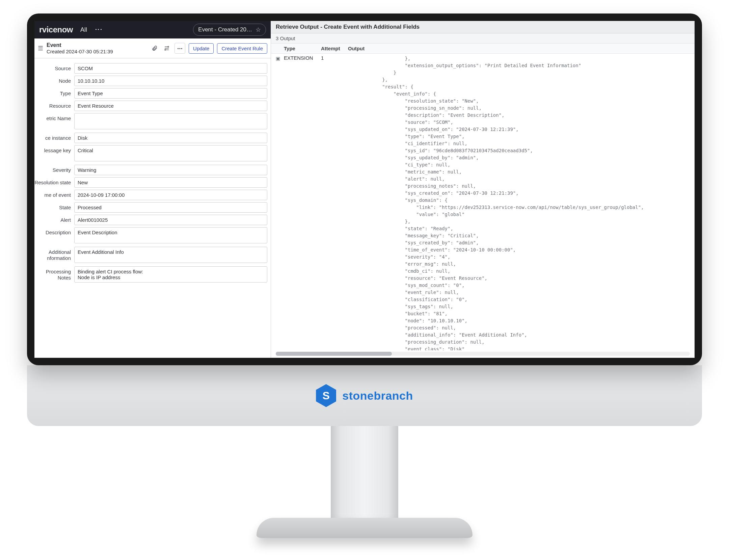  Describe the element at coordinates (171, 255) in the screenshot. I see `additional-info-field: Event Additional Info` at that location.